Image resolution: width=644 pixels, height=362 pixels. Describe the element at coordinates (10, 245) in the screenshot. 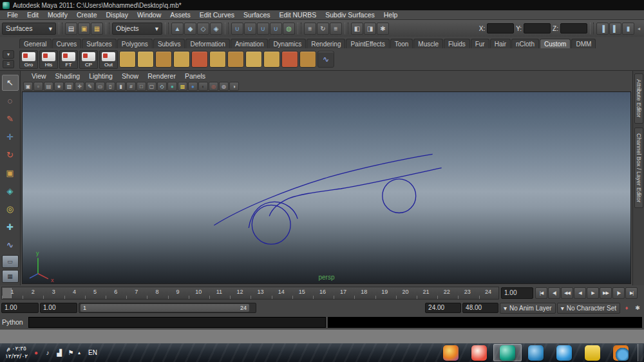

I see `last-tool-used: ∿` at that location.